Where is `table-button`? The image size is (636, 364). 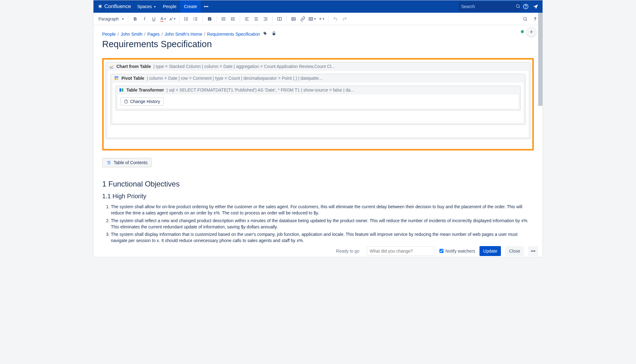 table-button is located at coordinates (312, 19).